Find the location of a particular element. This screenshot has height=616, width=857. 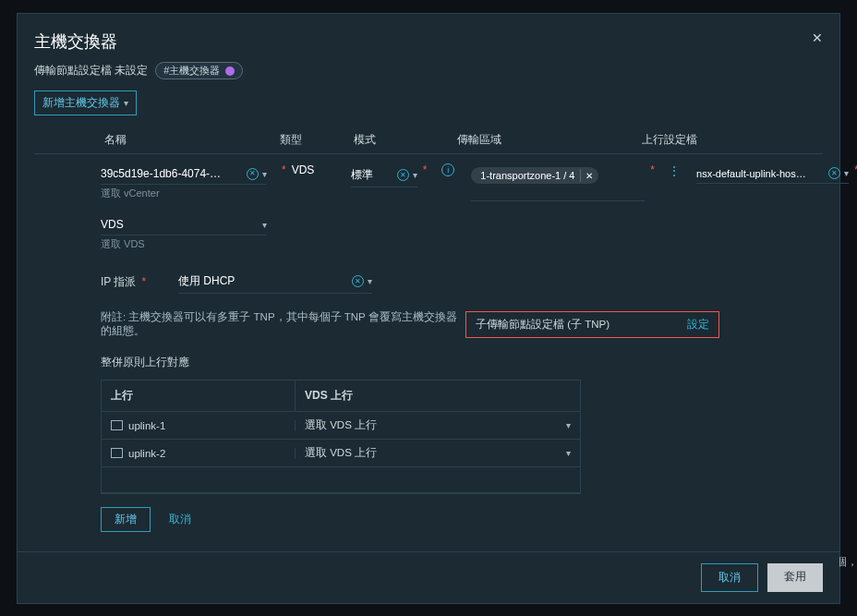

add-host-switch-button: 新增主機交換器 ▾ is located at coordinates (85, 103).